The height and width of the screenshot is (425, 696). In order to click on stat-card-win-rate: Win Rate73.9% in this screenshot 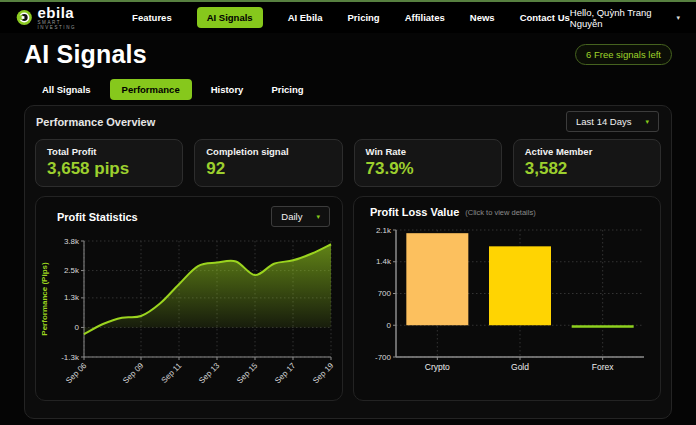, I will do `click(428, 163)`.